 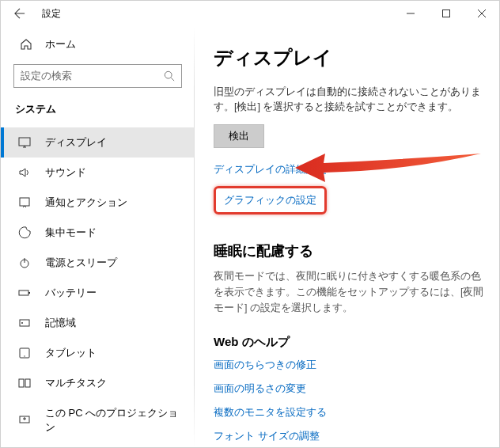 What do you see at coordinates (98, 44) in the screenshot?
I see `home-link: ホーム` at bounding box center [98, 44].